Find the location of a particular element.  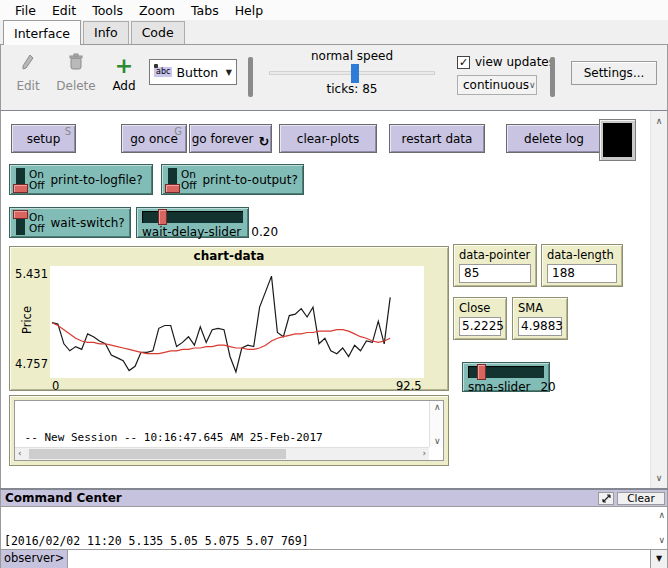

output-widget: -- New Session -- 10:16:47.645 AM 25-Feb… is located at coordinates (229, 430).